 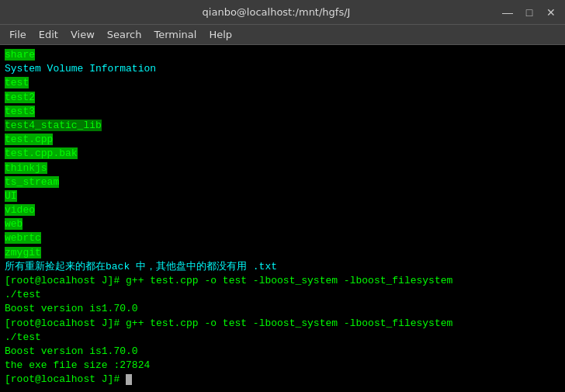 What do you see at coordinates (282, 210) in the screenshot?
I see `list-item: video` at bounding box center [282, 210].